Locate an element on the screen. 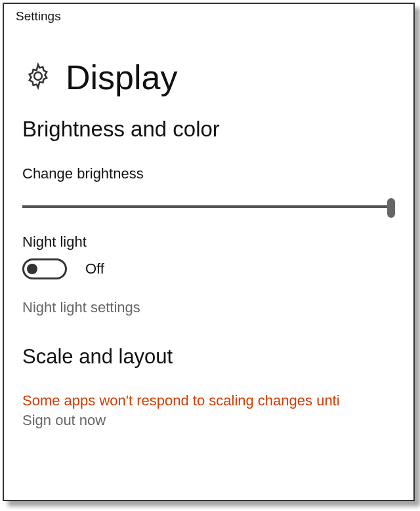  night-light-toggle-row: Off is located at coordinates (209, 265).